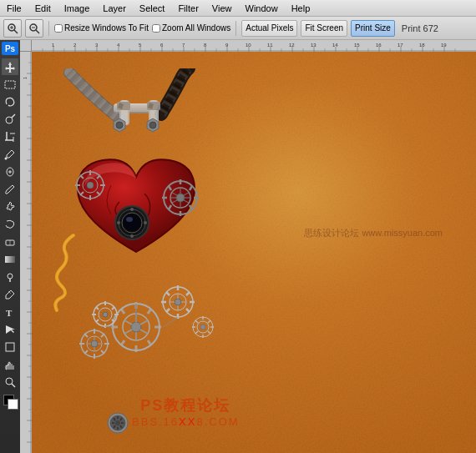 The width and height of the screenshot is (476, 453). What do you see at coordinates (196, 28) in the screenshot?
I see `zoom-all-label: Zoom All Windows` at bounding box center [196, 28].